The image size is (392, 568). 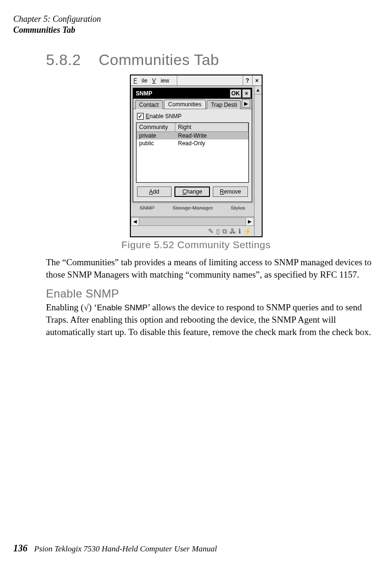 What do you see at coordinates (250, 222) in the screenshot?
I see `scroll-right-button: ▶` at bounding box center [250, 222].